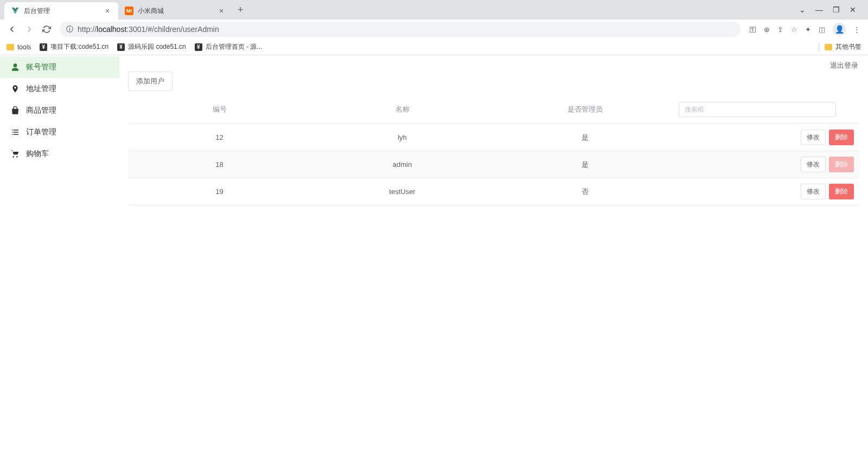 The height and width of the screenshot is (465, 868). I want to click on other-bookmarks: 其他书签, so click(840, 47).